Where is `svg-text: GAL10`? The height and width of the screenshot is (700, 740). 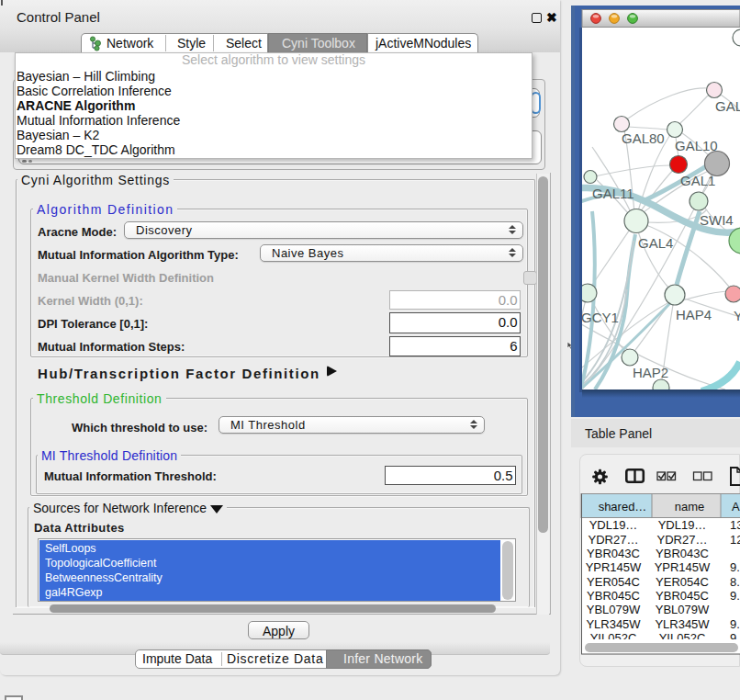
svg-text: GAL10 is located at coordinates (696, 145).